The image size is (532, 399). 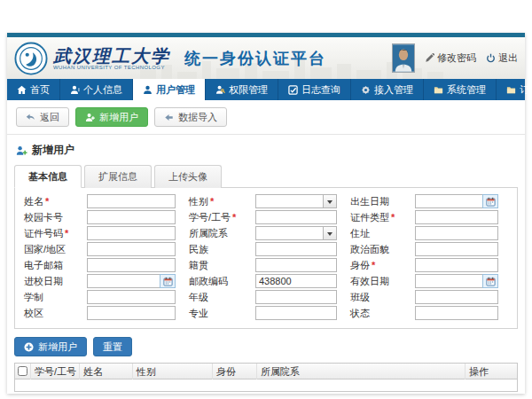 What do you see at coordinates (321, 90) in the screenshot?
I see `nav-label: 日志查询` at bounding box center [321, 90].